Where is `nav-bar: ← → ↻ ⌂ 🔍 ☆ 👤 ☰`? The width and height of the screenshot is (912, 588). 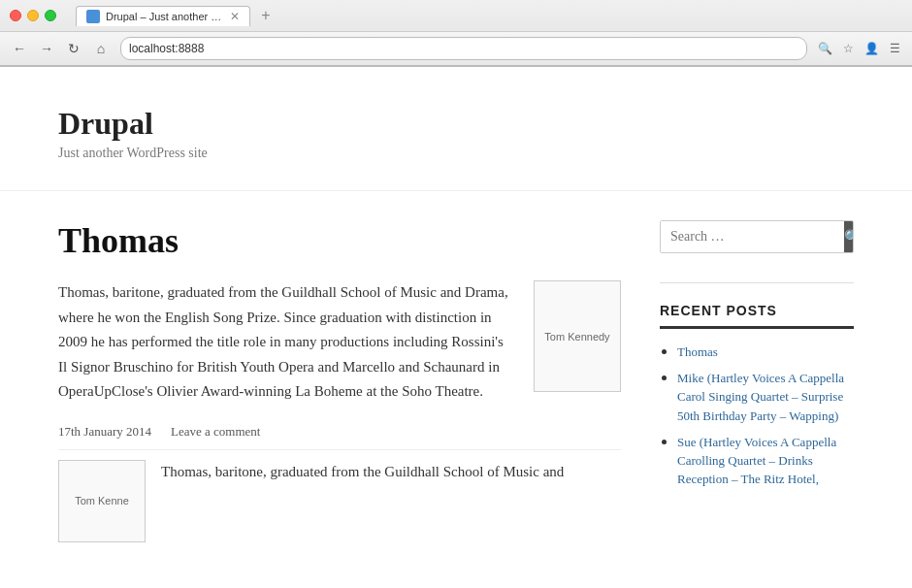 nav-bar: ← → ↻ ⌂ 🔍 ☆ 👤 ☰ is located at coordinates (456, 49).